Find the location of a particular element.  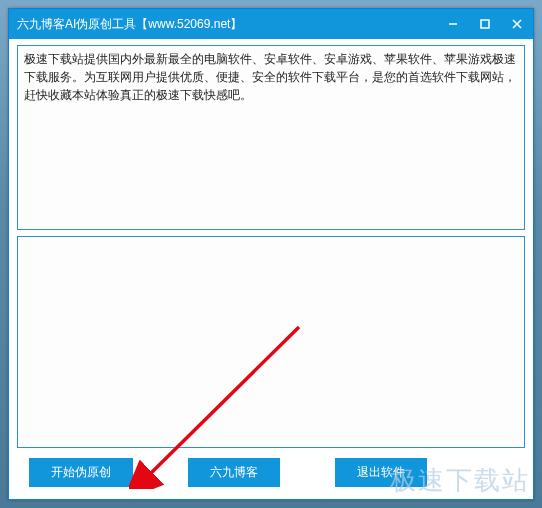

close-button is located at coordinates (517, 24).